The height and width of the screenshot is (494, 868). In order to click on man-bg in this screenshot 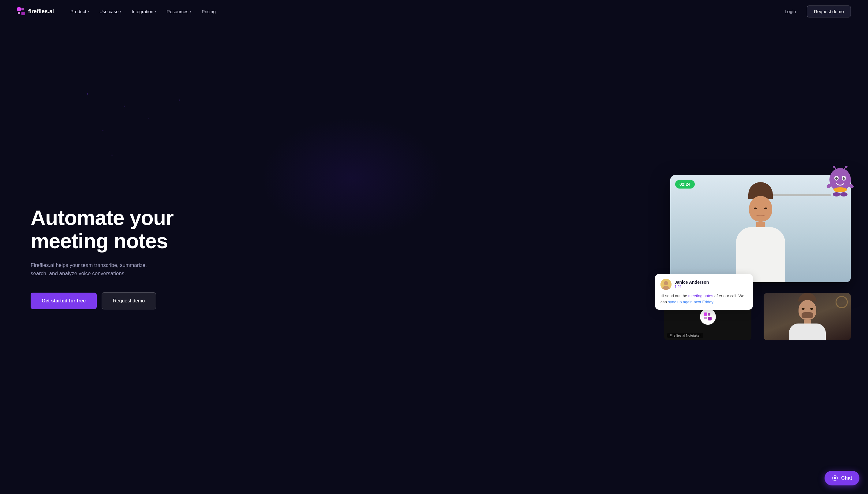, I will do `click(807, 317)`.